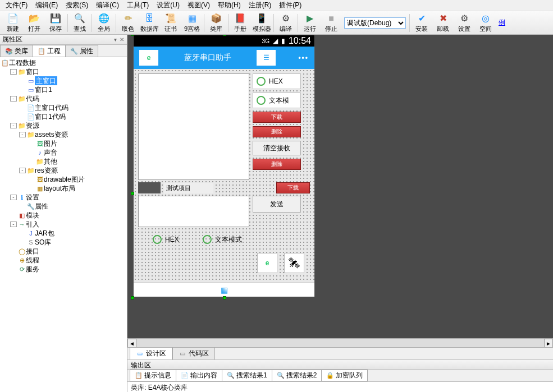 This screenshot has height=392, width=553. What do you see at coordinates (63, 108) in the screenshot?
I see `tree-node: 📄主窗口代码` at bounding box center [63, 108].